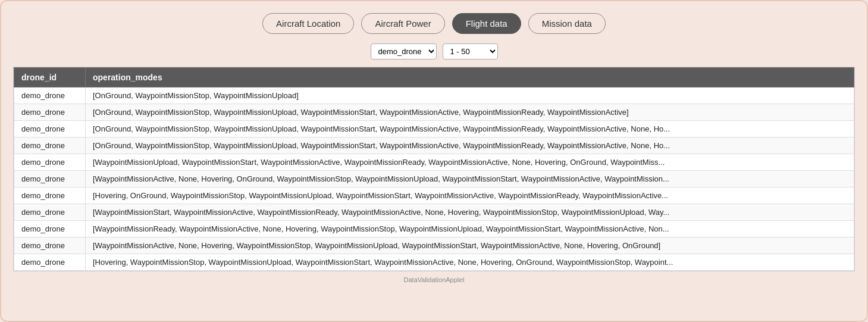 The height and width of the screenshot is (322, 868). What do you see at coordinates (403, 51) in the screenshot?
I see `drone-selector: demo_drone` at bounding box center [403, 51].